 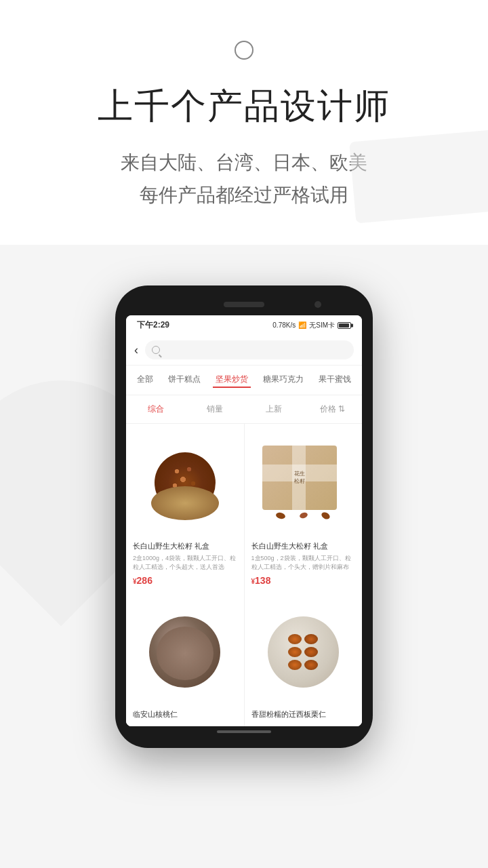 I want to click on product-price-2: 138, so click(x=304, y=580).